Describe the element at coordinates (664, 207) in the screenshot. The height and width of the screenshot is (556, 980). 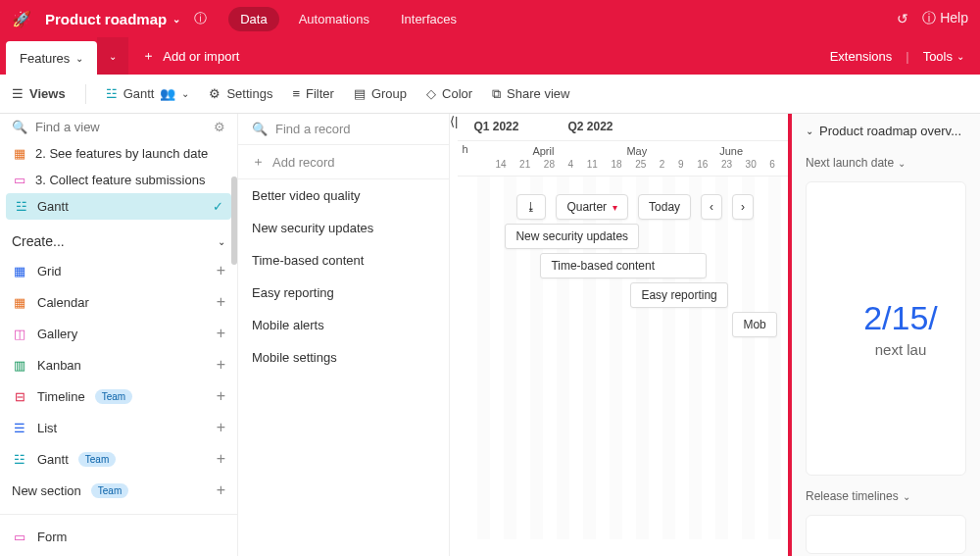
I see `today-button: Today` at that location.